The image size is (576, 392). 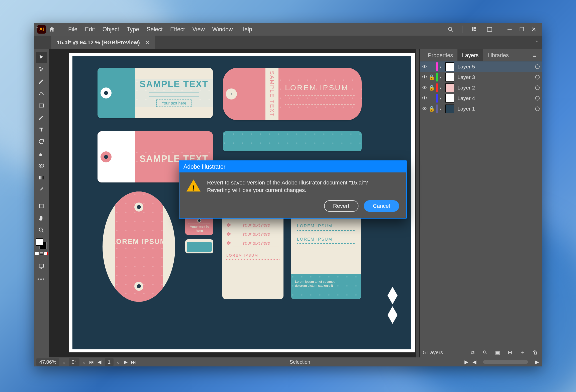 What do you see at coordinates (73, 30) in the screenshot?
I see `menu-file: File` at bounding box center [73, 30].